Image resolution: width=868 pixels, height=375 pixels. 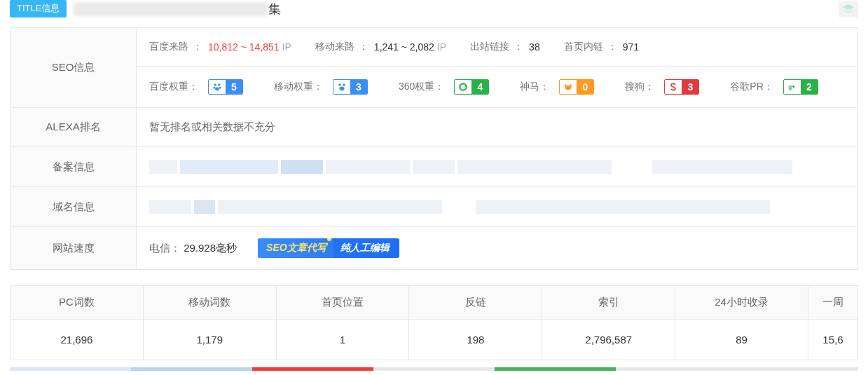 What do you see at coordinates (434, 11) in the screenshot?
I see `title-bar: TITLE信息 集` at bounding box center [434, 11].